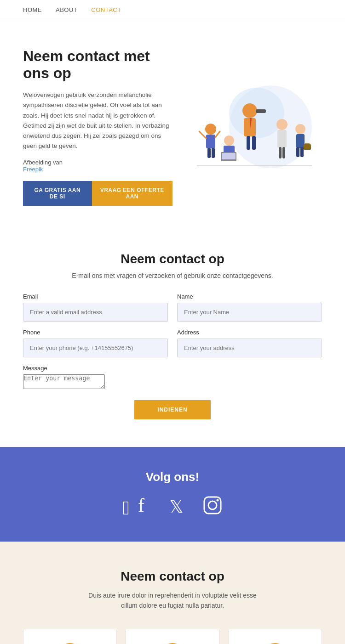 The width and height of the screenshot is (345, 644). I want to click on form-title: Neem contact op, so click(172, 259).